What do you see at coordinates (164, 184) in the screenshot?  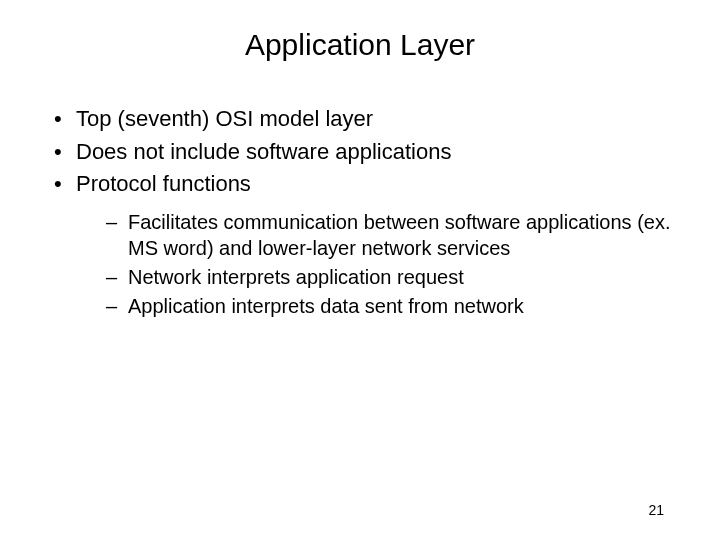 I see `list-item-label: Protocol functions` at bounding box center [164, 184].